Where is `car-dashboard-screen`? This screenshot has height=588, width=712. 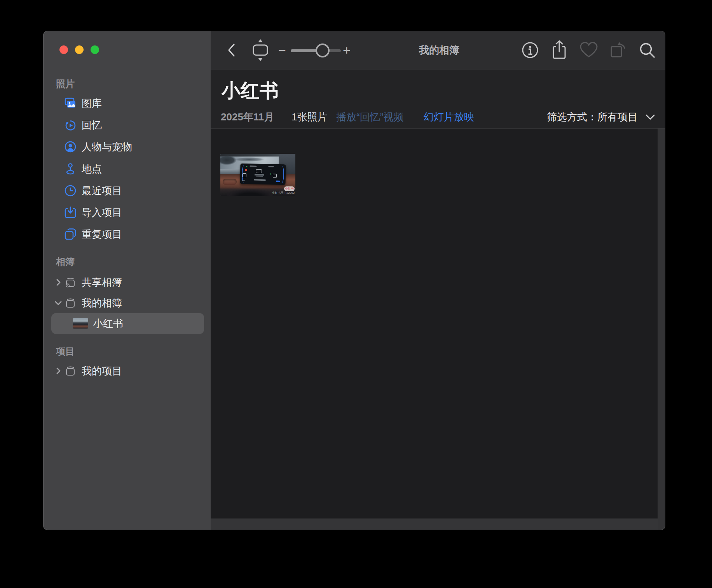
car-dashboard-screen is located at coordinates (263, 174).